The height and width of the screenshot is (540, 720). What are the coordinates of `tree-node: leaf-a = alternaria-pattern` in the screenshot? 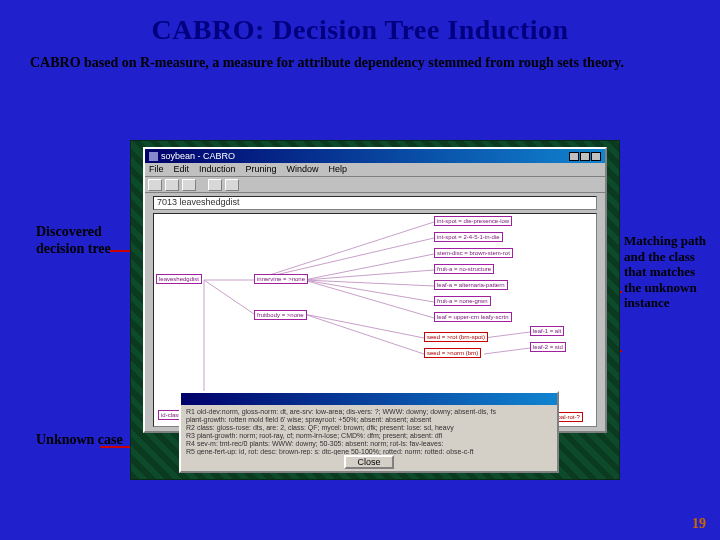 It's located at (471, 285).